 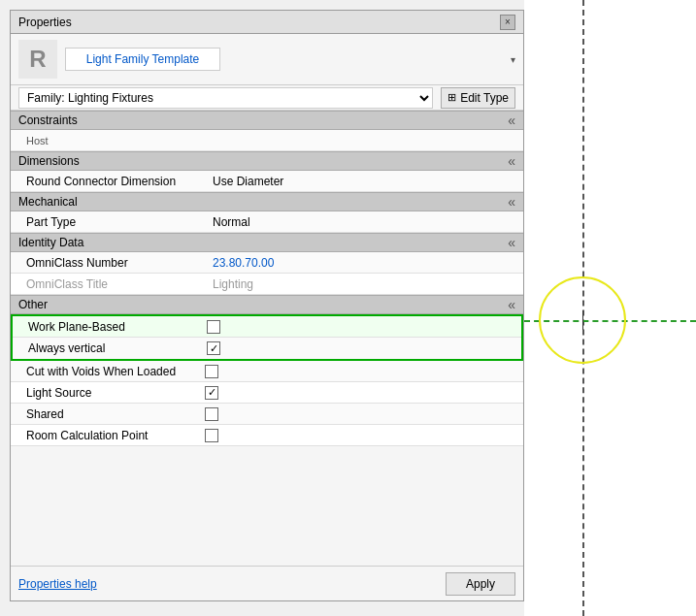 I want to click on prop-value-omniclass-number: 23.80.70.00, so click(x=364, y=263).